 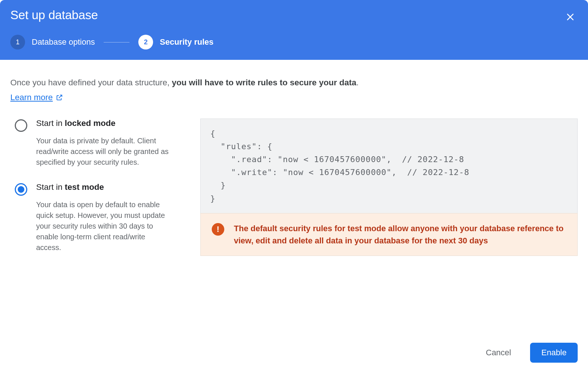 What do you see at coordinates (218, 229) in the screenshot?
I see `warning-icon: !` at bounding box center [218, 229].